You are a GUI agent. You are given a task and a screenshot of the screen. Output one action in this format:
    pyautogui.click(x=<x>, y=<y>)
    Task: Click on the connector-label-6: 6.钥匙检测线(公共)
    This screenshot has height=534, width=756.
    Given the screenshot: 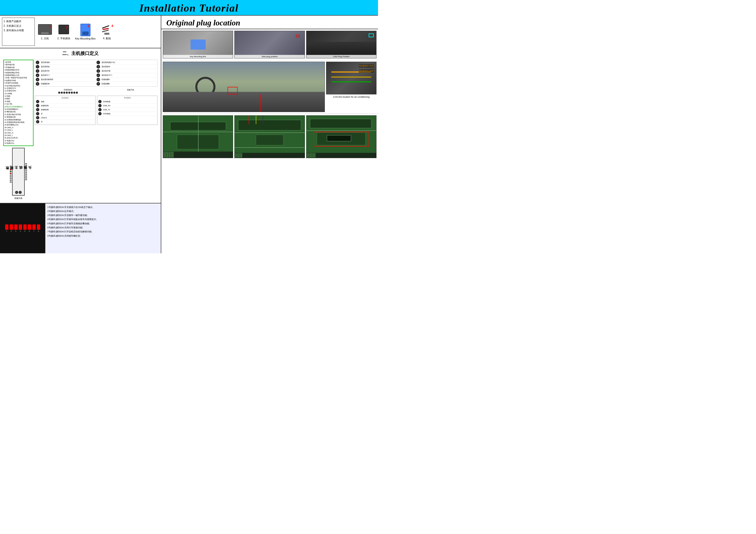 What is the action you would take?
    pyautogui.click(x=18, y=75)
    